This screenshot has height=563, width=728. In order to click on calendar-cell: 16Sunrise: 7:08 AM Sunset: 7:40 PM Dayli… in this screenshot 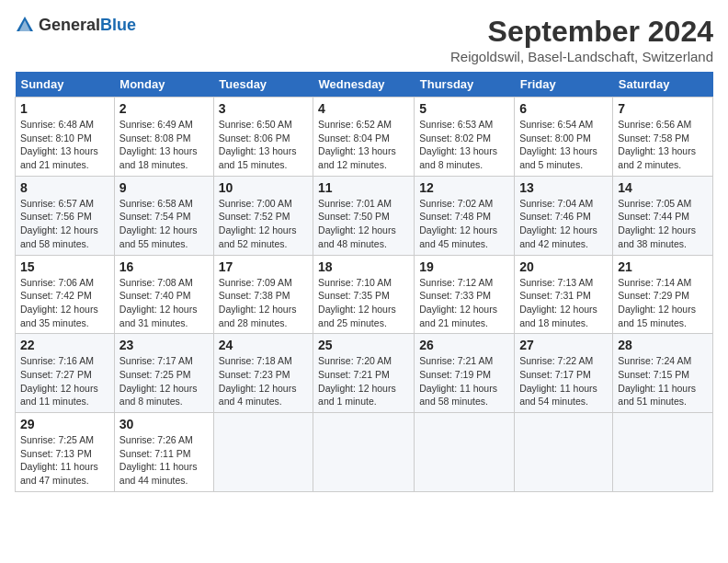, I will do `click(164, 294)`.